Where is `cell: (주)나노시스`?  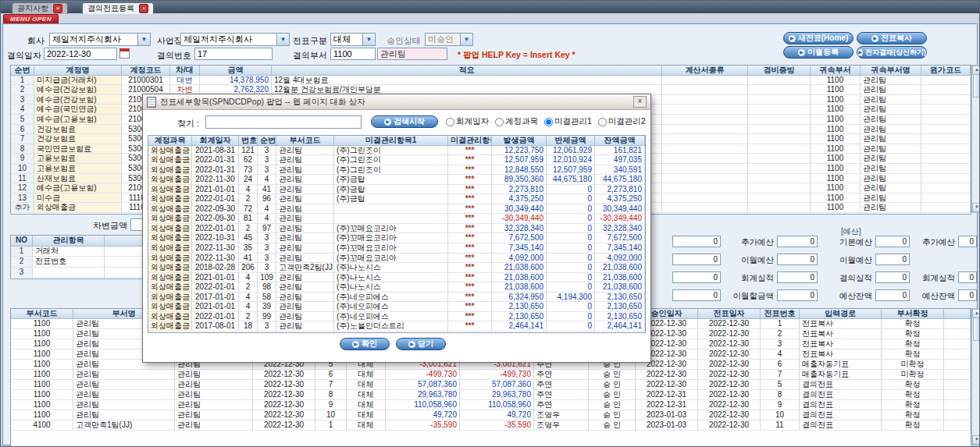
cell: (주)나노시스 is located at coordinates (391, 268).